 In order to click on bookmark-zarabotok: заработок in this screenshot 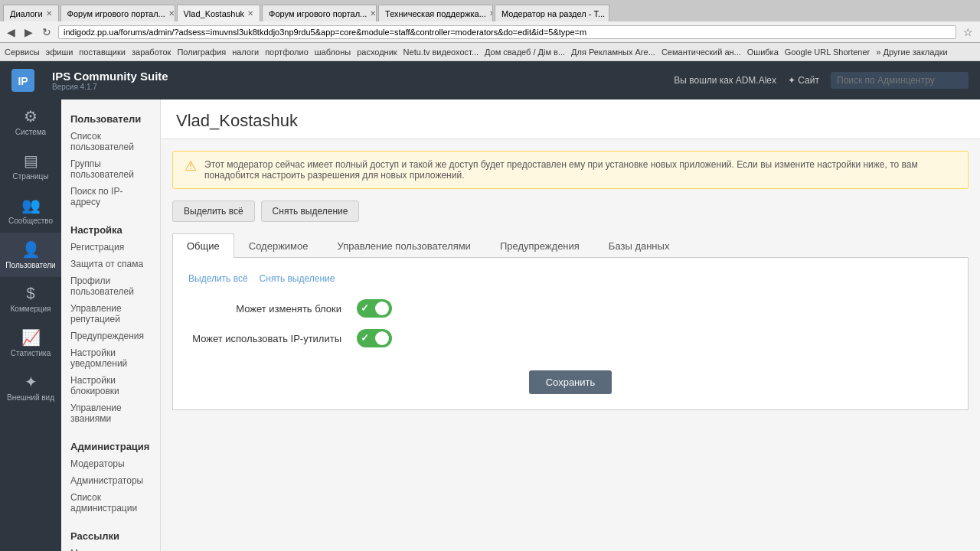, I will do `click(152, 52)`.